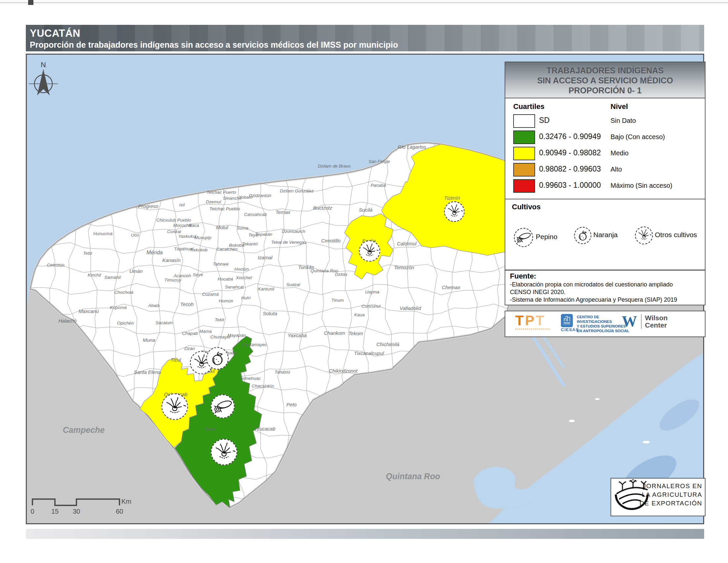 The width and height of the screenshot is (728, 563). What do you see at coordinates (638, 137) in the screenshot?
I see `legend-class-level: Bajo (Con acceso)` at bounding box center [638, 137].